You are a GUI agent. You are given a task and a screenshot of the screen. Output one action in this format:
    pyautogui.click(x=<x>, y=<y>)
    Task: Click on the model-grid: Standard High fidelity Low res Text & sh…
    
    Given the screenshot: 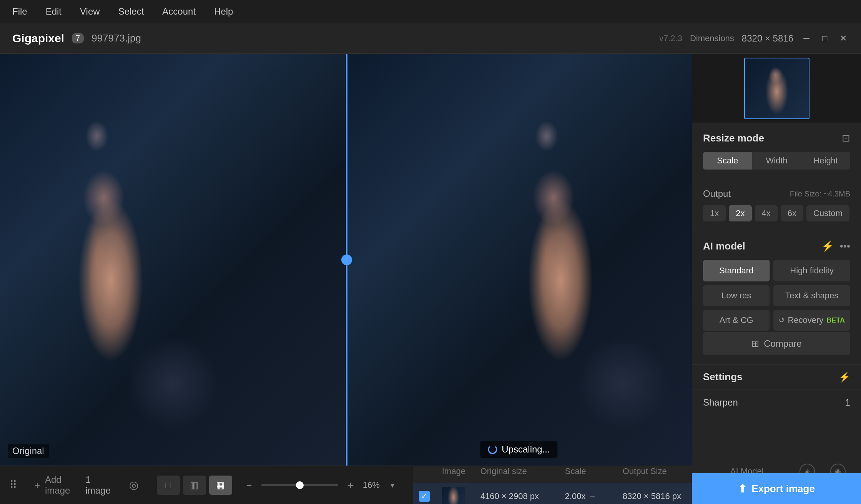 What is the action you would take?
    pyautogui.click(x=776, y=295)
    